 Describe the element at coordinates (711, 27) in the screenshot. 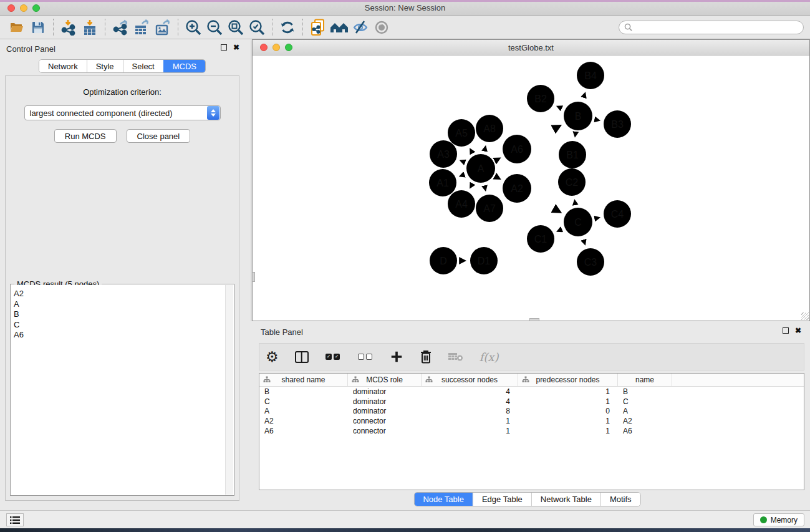

I see `search-field` at that location.